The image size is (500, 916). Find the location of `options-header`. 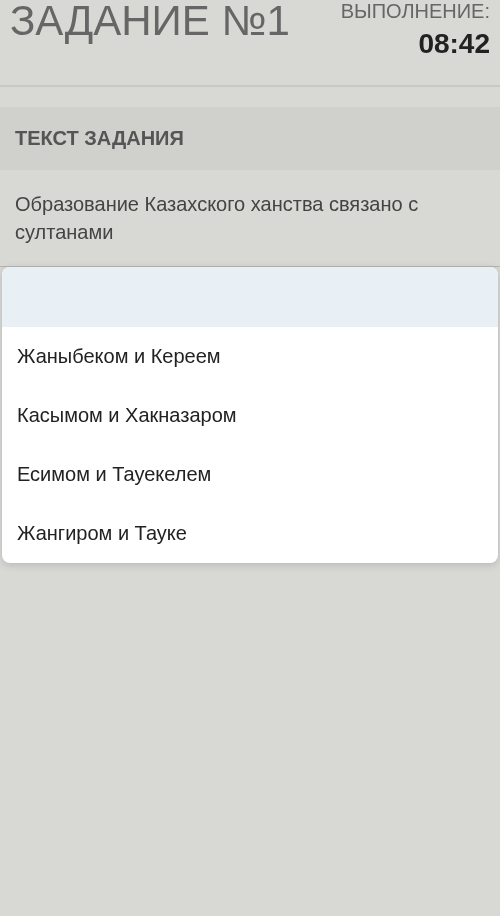

options-header is located at coordinates (250, 297).